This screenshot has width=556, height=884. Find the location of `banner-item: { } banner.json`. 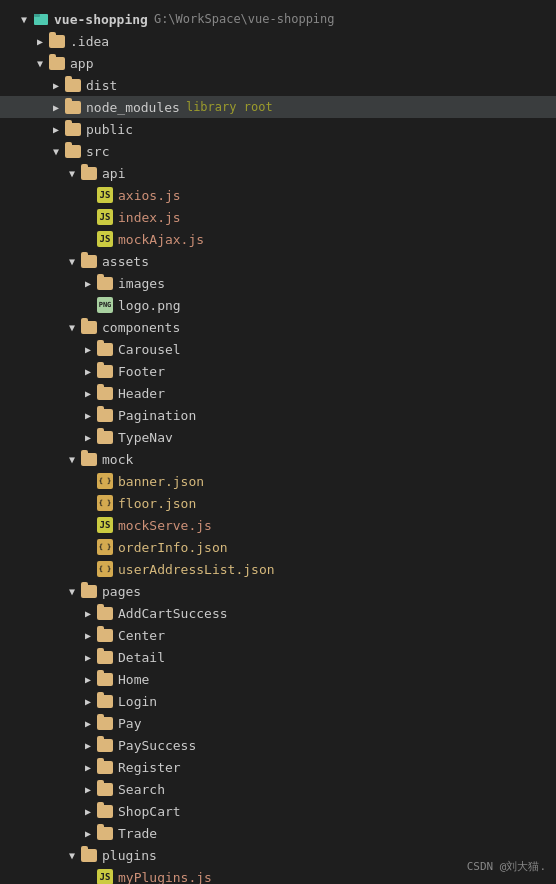

banner-item: { } banner.json is located at coordinates (278, 481).